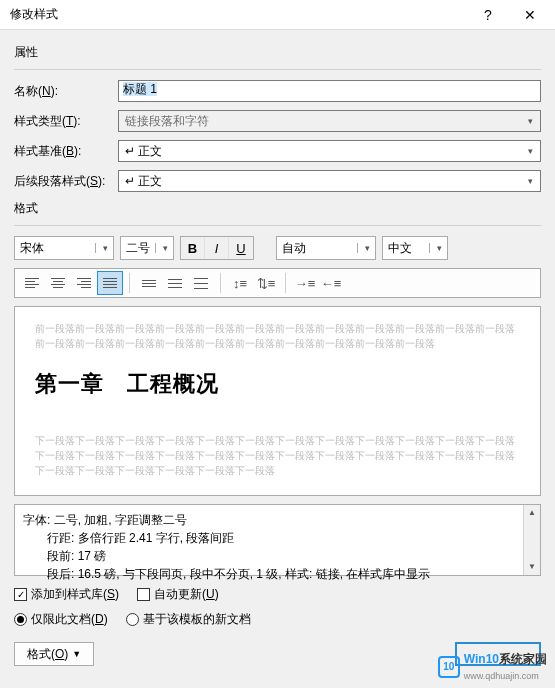  I want to click on line-spacing-2-button, so click(201, 283).